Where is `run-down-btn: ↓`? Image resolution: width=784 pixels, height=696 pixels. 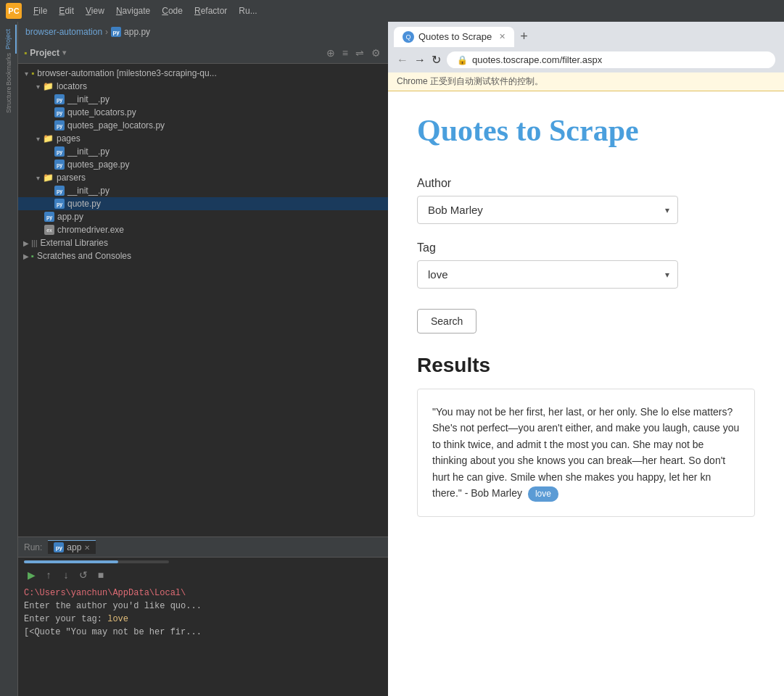
run-down-btn: ↓ is located at coordinates (66, 575).